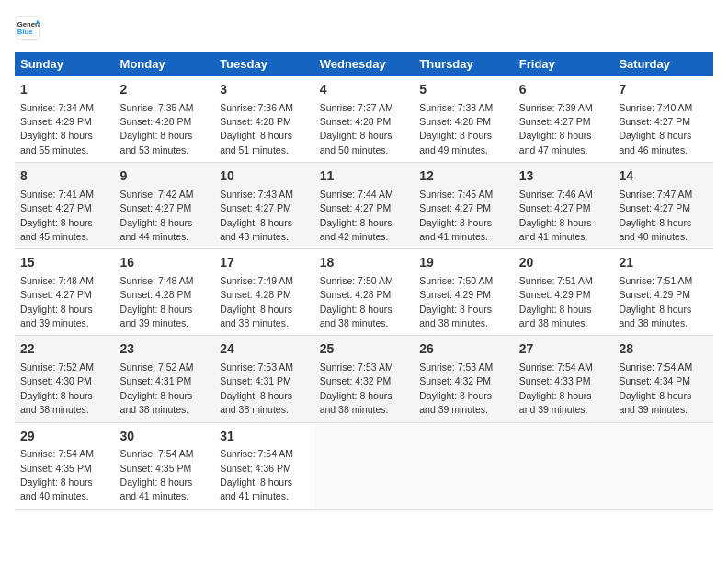  What do you see at coordinates (364, 90) in the screenshot?
I see `day-number: 4` at bounding box center [364, 90].